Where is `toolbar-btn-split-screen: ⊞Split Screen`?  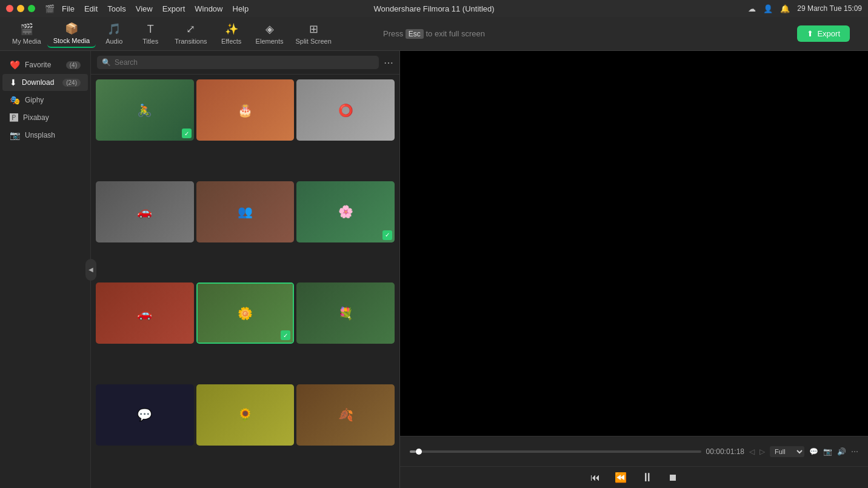
toolbar-btn-split-screen: ⊞Split Screen is located at coordinates (313, 34).